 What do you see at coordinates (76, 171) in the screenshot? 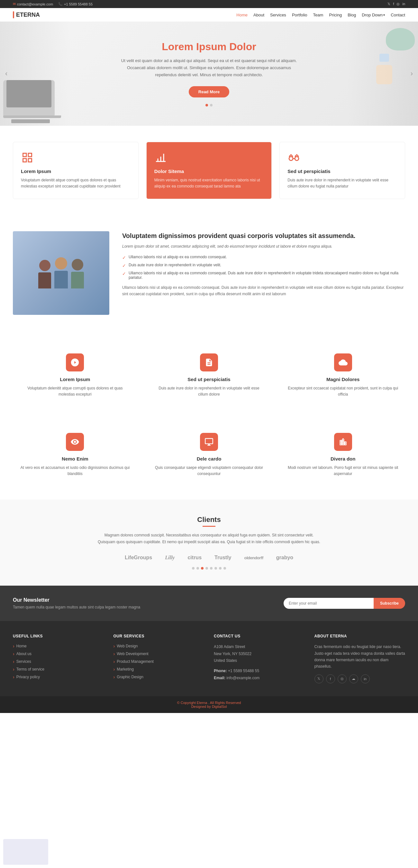
I see `feature-title-1: Lorem Ipsum` at bounding box center [76, 171].